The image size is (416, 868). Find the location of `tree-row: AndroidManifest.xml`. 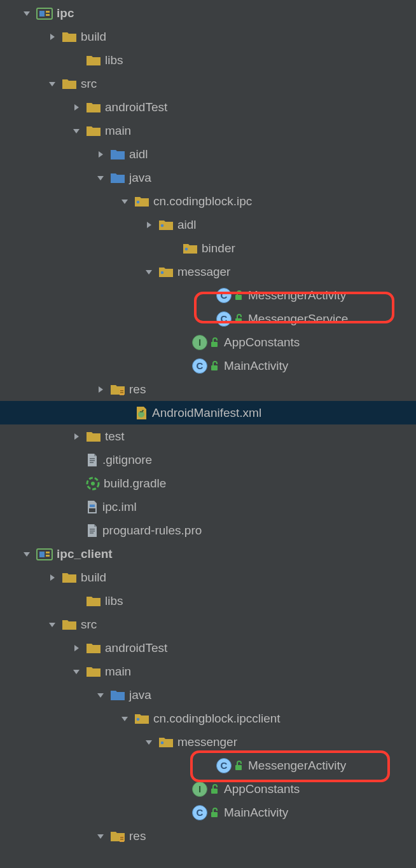

tree-row: AndroidManifest.xml is located at coordinates (208, 413).